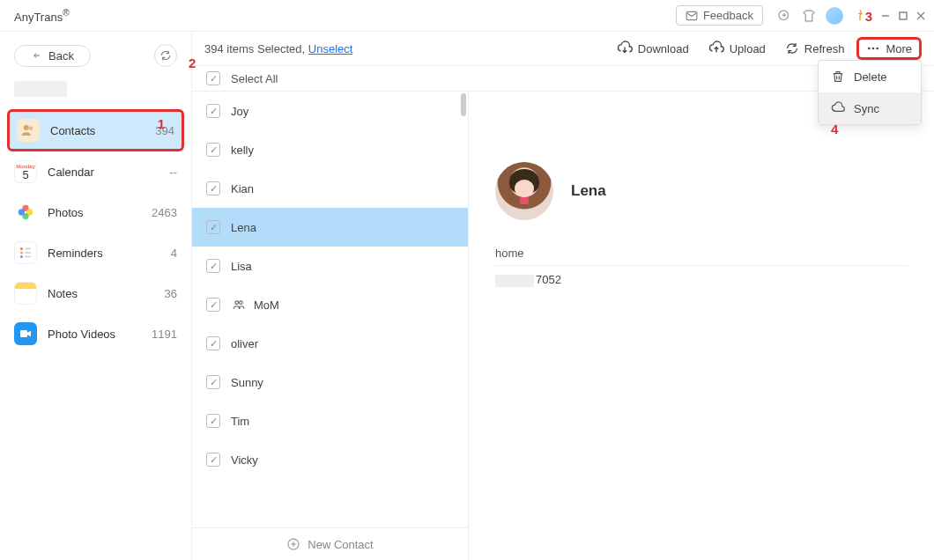 The image size is (934, 560). What do you see at coordinates (293, 544) in the screenshot?
I see `plus-circle-icon` at bounding box center [293, 544].